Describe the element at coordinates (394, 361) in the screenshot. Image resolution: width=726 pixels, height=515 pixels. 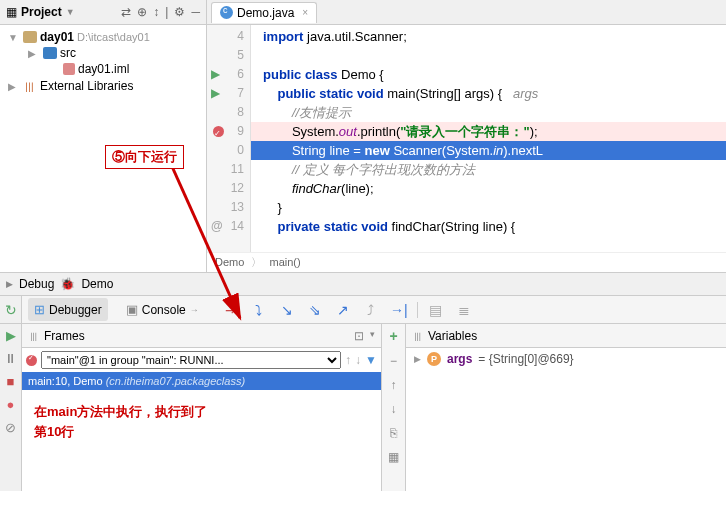
I see `remove-watch-icon: −` at that location.